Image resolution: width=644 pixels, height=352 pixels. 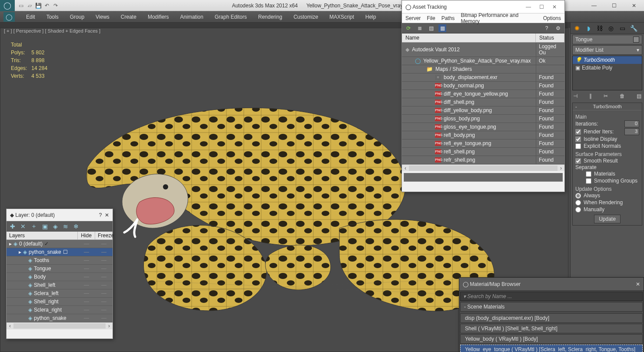 What do you see at coordinates (483, 86) in the screenshot?
I see `asset-row: PNGbody_normal.pngFound` at bounding box center [483, 86].